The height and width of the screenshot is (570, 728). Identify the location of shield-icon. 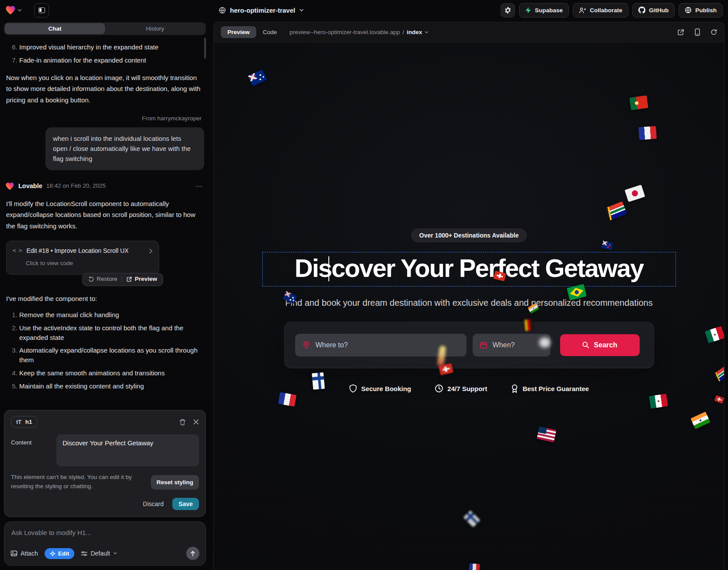
(353, 388).